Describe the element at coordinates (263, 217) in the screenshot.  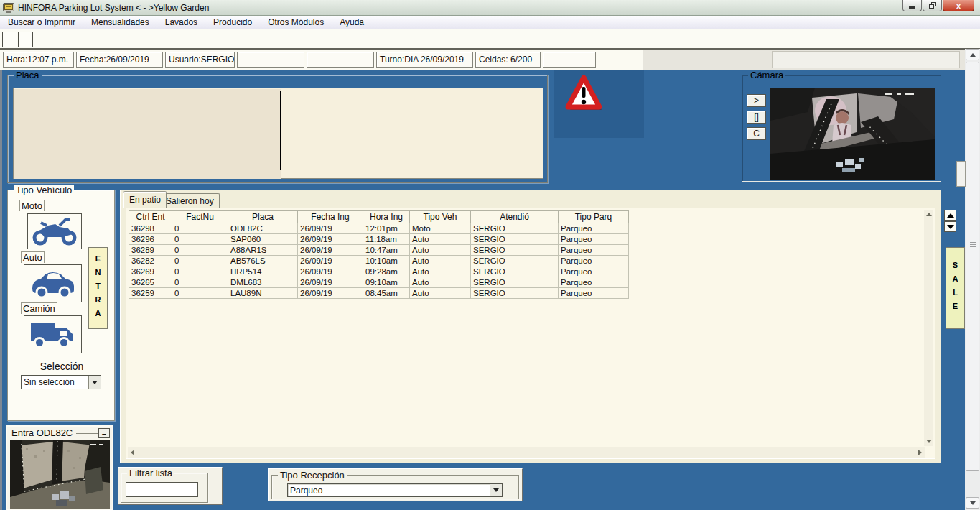
I see `col-placa: Placa` at that location.